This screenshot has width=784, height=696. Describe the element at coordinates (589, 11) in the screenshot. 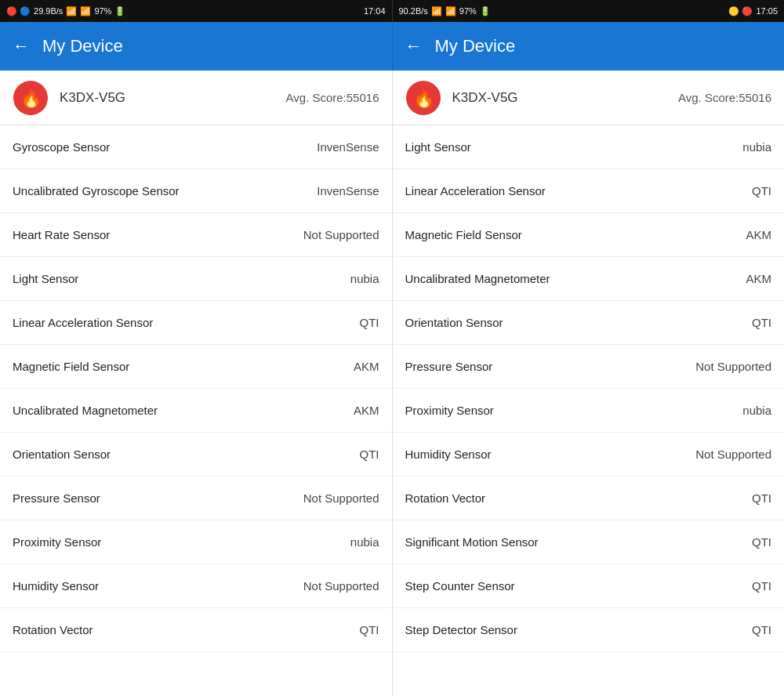

I see `status-bar-right-panel: 90.2B/s 📶 📶 97% 🔋 🟡 🔴 17:05` at that location.